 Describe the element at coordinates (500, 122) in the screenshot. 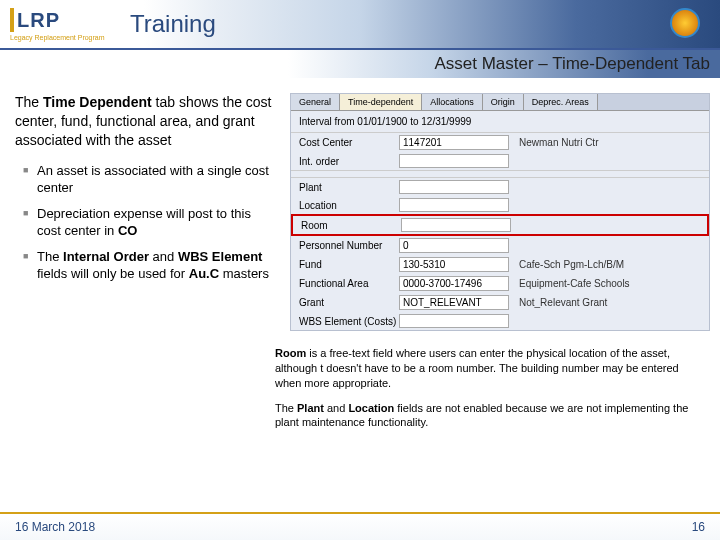

I see `interval-label: Interval from 01/01/1900 to 12/31/9999` at that location.